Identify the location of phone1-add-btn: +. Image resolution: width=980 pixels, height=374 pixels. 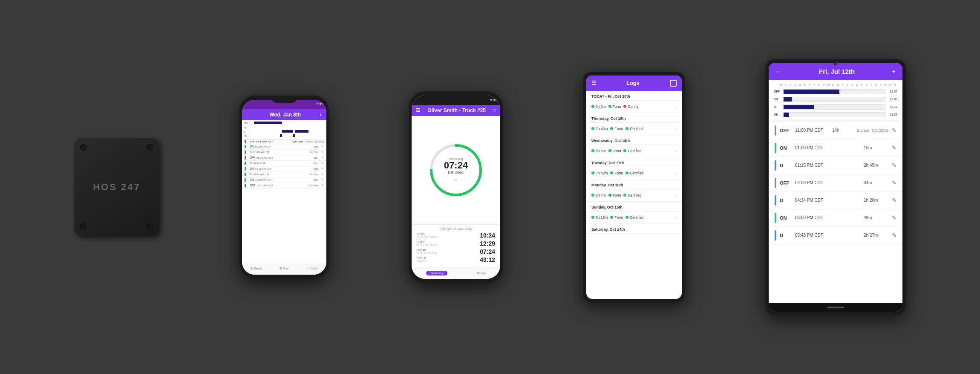
(321, 115).